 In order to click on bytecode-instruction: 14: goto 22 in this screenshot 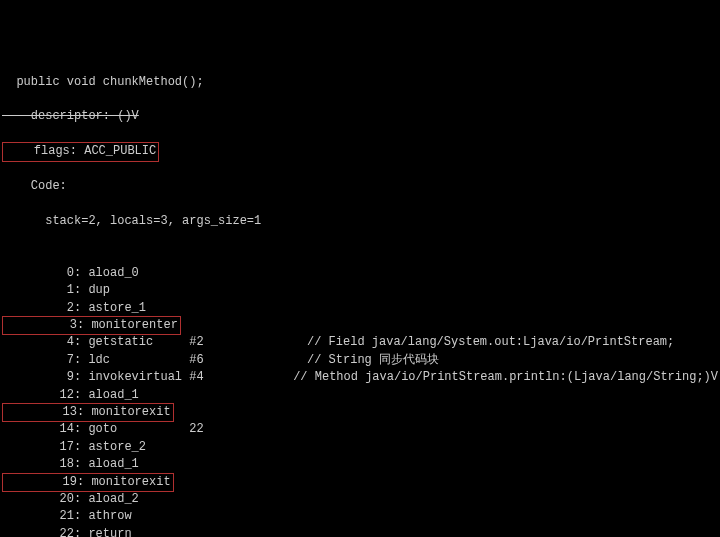, I will do `click(154, 430)`.